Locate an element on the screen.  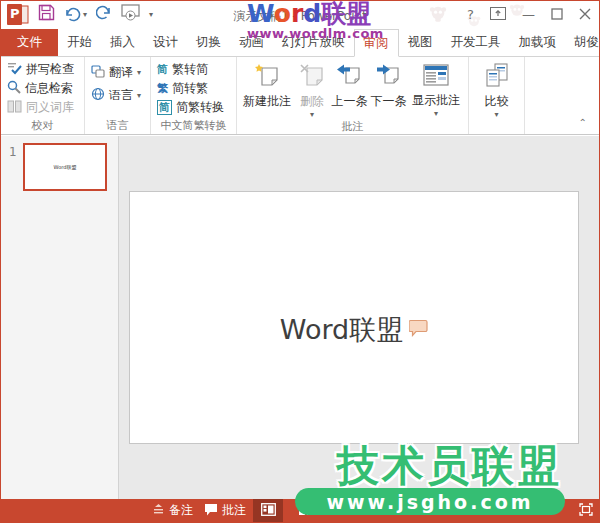
previous-comment-button: 上一条 is located at coordinates (350, 89).